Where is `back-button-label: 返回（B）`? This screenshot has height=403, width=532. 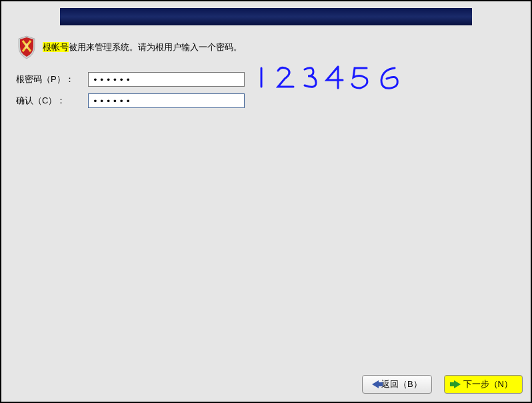 back-button-label: 返回（B） is located at coordinates (401, 384).